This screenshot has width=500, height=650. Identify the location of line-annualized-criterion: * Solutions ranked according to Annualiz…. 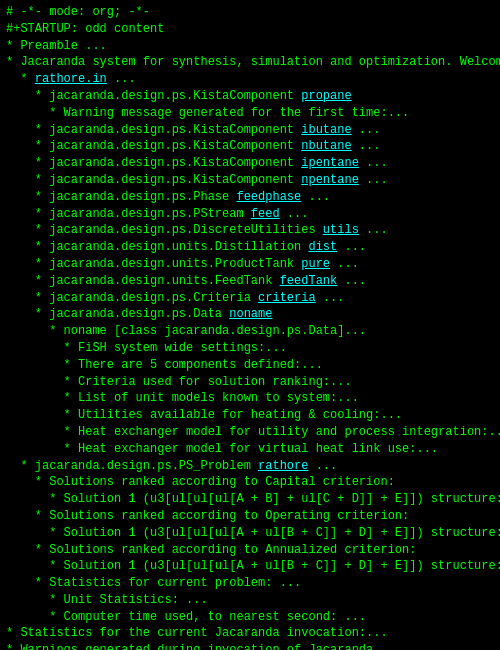
(250, 550).